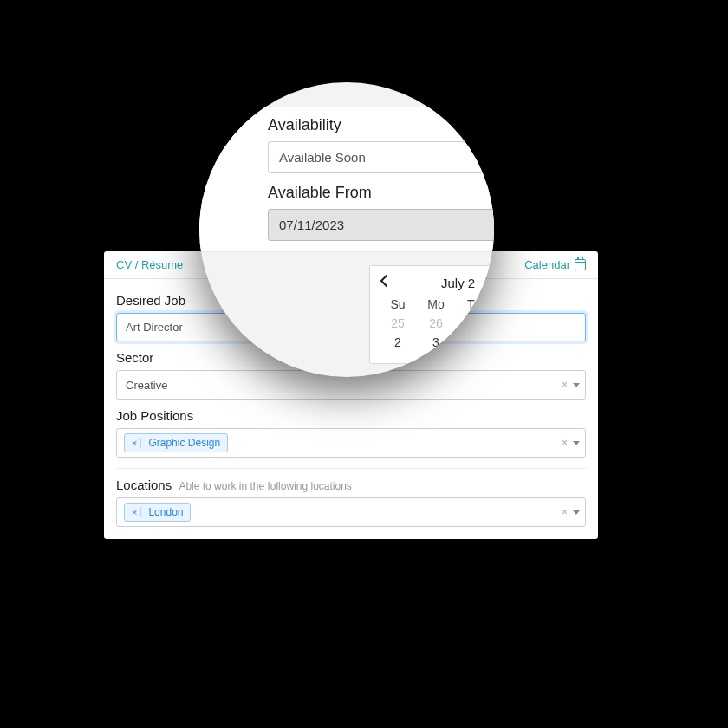 This screenshot has width=728, height=728. I want to click on nav-cv-resume: CV / Résume, so click(149, 265).